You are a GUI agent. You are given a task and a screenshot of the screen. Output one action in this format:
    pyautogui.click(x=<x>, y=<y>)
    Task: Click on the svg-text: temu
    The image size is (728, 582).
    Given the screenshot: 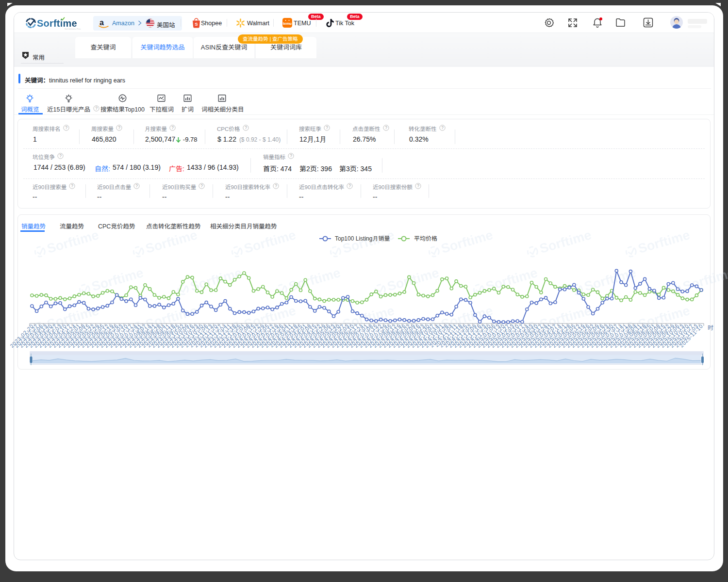 What is the action you would take?
    pyautogui.click(x=287, y=23)
    